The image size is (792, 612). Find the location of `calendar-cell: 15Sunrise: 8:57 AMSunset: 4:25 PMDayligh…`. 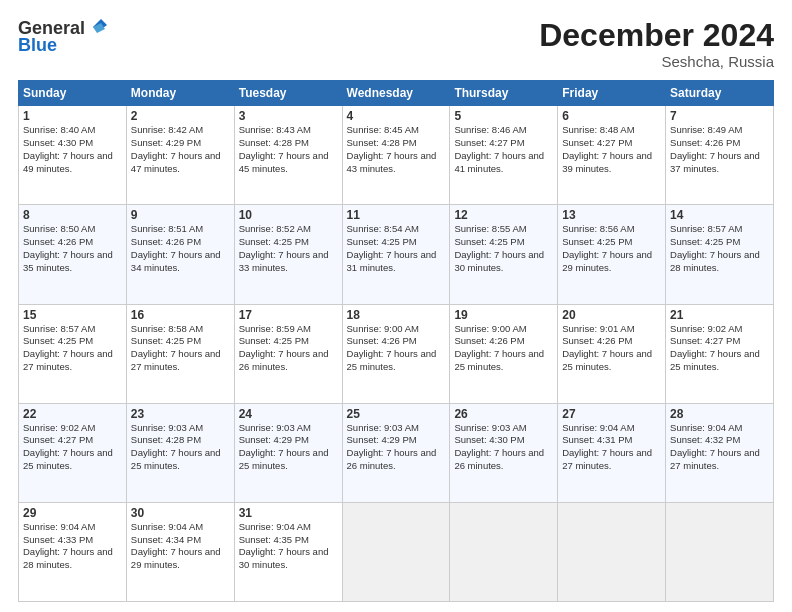

calendar-cell: 15Sunrise: 8:57 AMSunset: 4:25 PMDayligh… is located at coordinates (73, 354).